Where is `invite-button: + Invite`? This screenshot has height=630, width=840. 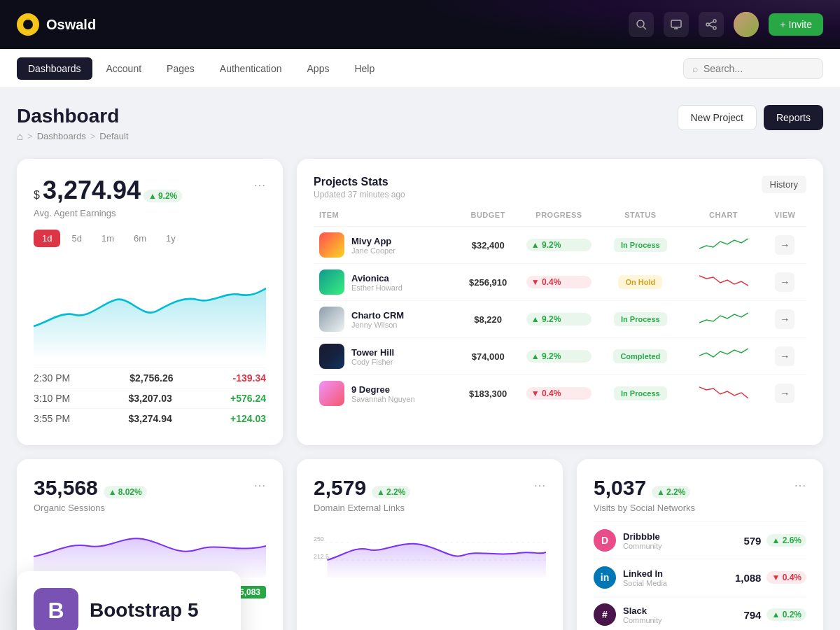 invite-button: + Invite is located at coordinates (796, 24).